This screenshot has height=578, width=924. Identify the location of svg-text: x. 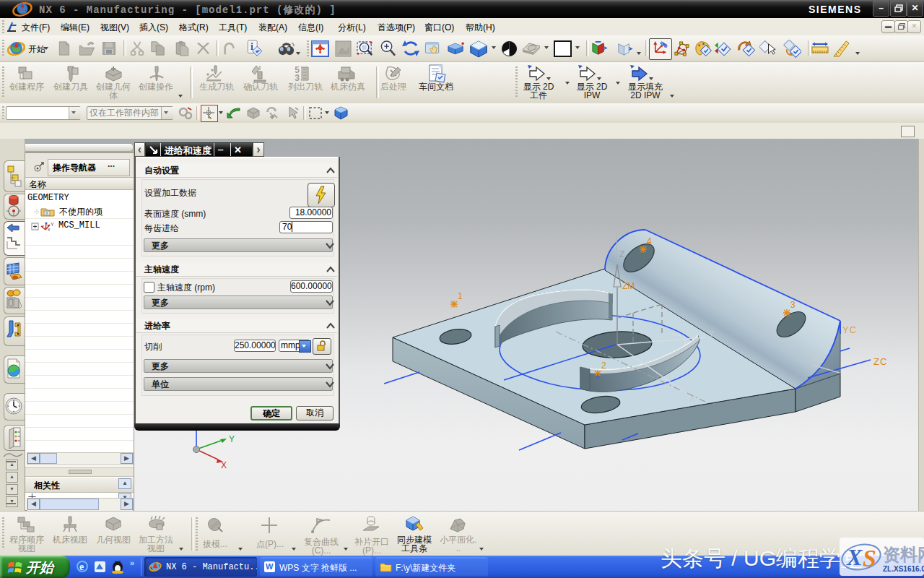
(49, 230).